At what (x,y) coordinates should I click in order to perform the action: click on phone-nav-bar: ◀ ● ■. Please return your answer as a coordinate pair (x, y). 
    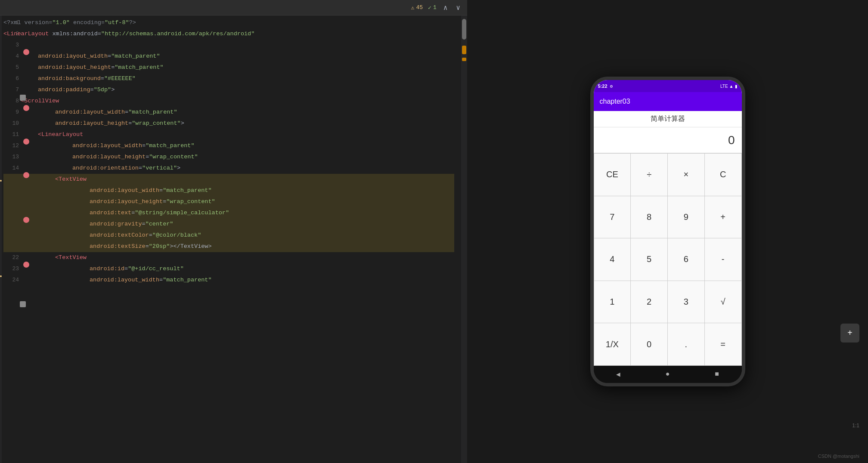
    Looking at the image, I should click on (668, 374).